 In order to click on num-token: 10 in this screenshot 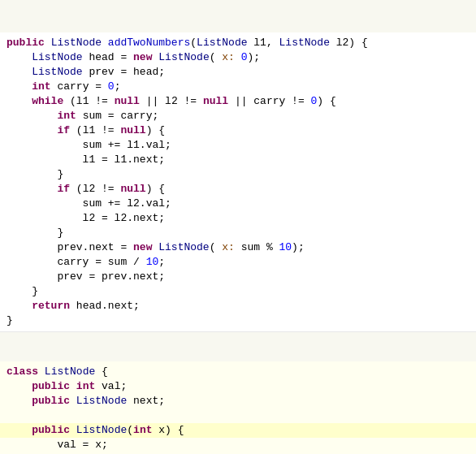, I will do `click(153, 262)`.